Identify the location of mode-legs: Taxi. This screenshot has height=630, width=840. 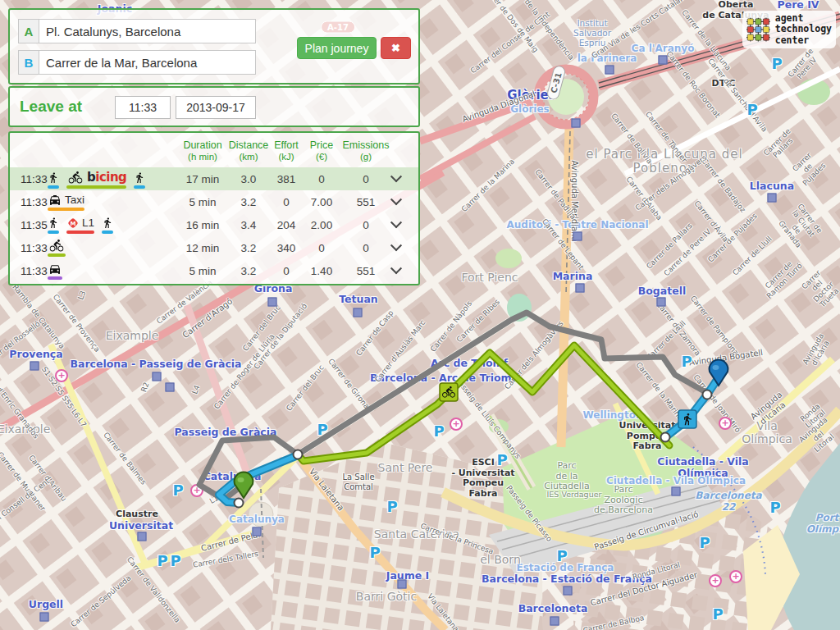
(112, 202).